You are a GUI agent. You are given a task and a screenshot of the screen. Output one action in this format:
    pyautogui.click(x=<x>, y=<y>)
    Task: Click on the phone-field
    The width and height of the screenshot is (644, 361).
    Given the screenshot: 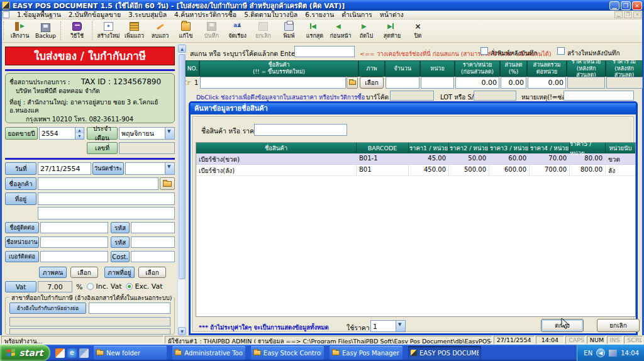 What is the action you would take?
    pyautogui.click(x=74, y=257)
    